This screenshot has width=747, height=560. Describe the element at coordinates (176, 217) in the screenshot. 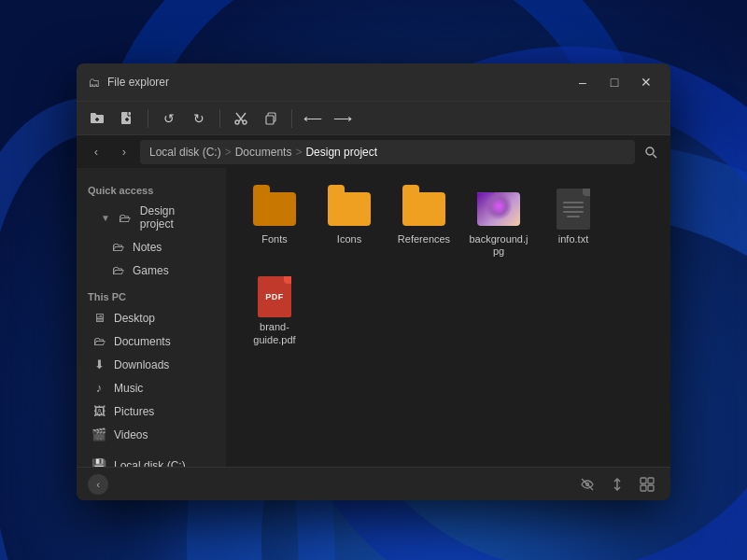

I see `sidebar-item-label-design-project: Design project` at that location.